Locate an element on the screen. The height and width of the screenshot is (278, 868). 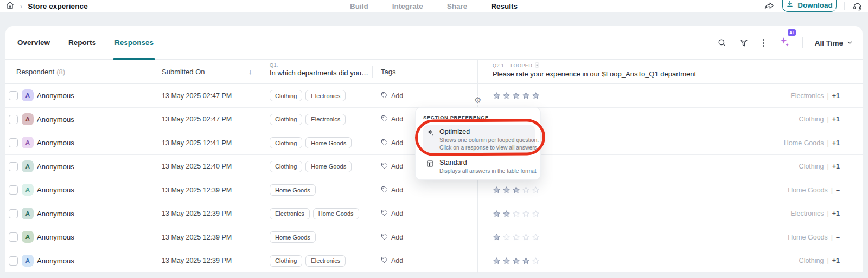
table-header: Respondent (8) Submitted On ↓ Q1. In whi… is located at coordinates (434, 72).